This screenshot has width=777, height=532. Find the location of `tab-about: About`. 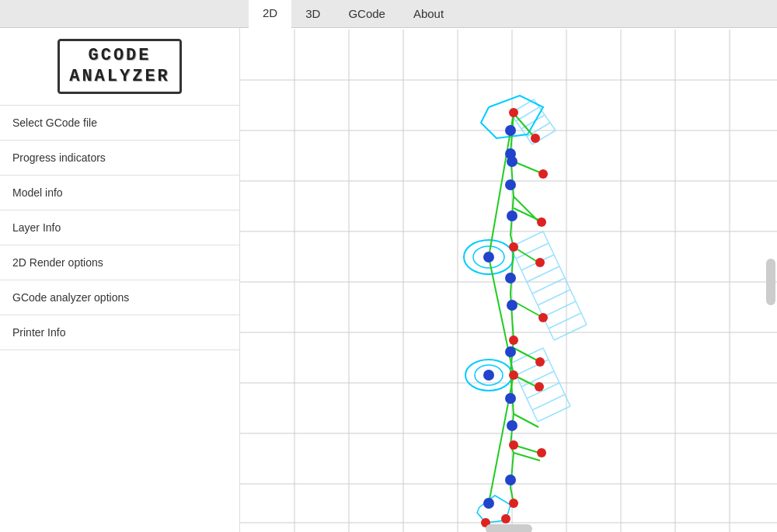

tab-about: About is located at coordinates (429, 14).